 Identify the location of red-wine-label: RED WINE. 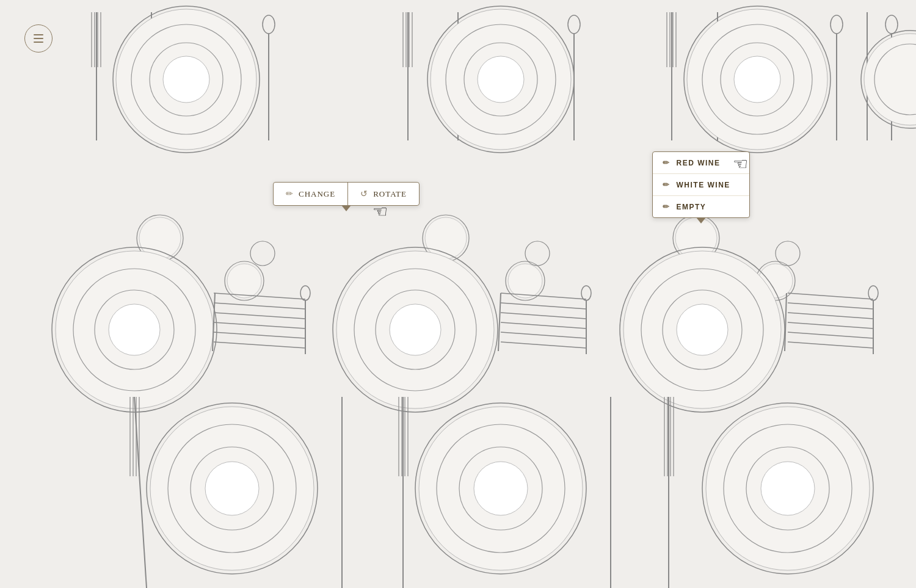
(699, 163).